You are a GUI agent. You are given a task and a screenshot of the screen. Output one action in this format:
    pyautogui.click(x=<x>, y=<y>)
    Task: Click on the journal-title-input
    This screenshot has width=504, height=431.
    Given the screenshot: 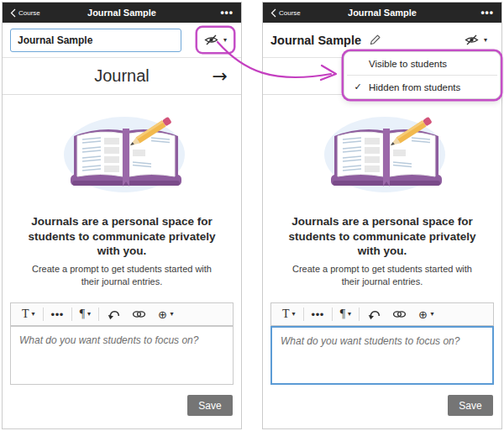 What is the action you would take?
    pyautogui.click(x=96, y=40)
    